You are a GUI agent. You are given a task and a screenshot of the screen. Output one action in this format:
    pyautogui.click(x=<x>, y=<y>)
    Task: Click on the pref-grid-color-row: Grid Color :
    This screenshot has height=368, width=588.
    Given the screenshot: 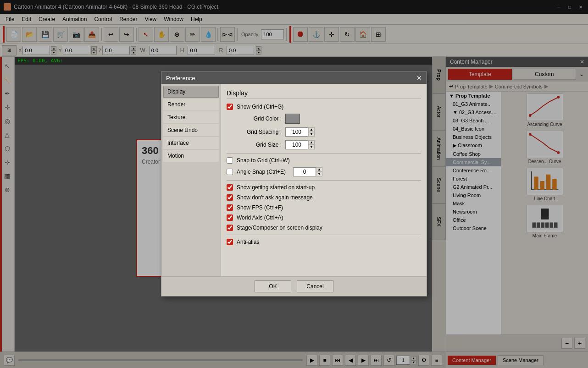 What is the action you would take?
    pyautogui.click(x=328, y=119)
    